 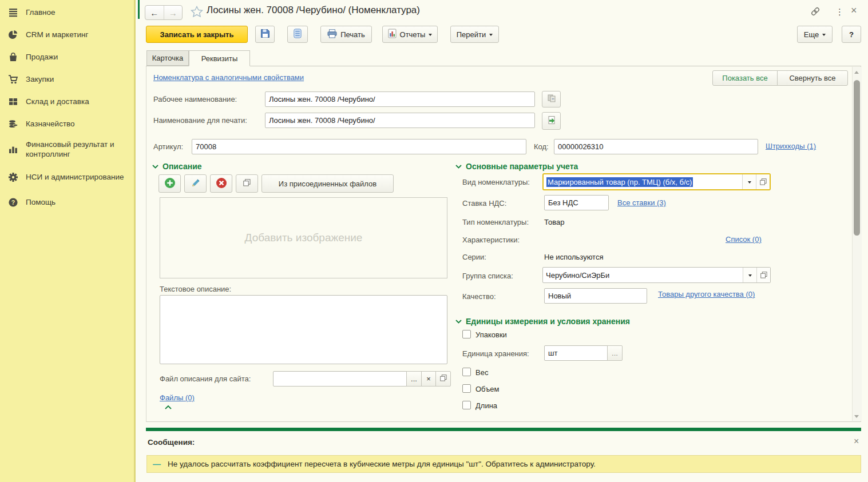 What do you see at coordinates (13, 13) in the screenshot?
I see `menu-icon` at bounding box center [13, 13].